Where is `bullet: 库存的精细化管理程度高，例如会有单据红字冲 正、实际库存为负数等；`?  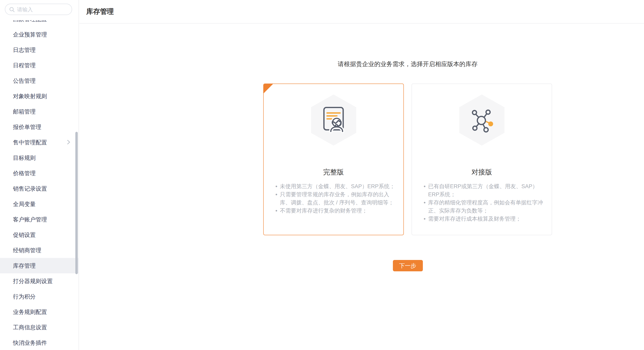
bullet: 库存的精细化管理程度高，例如会有单据红字冲 正、实际库存为负数等； is located at coordinates (484, 207).